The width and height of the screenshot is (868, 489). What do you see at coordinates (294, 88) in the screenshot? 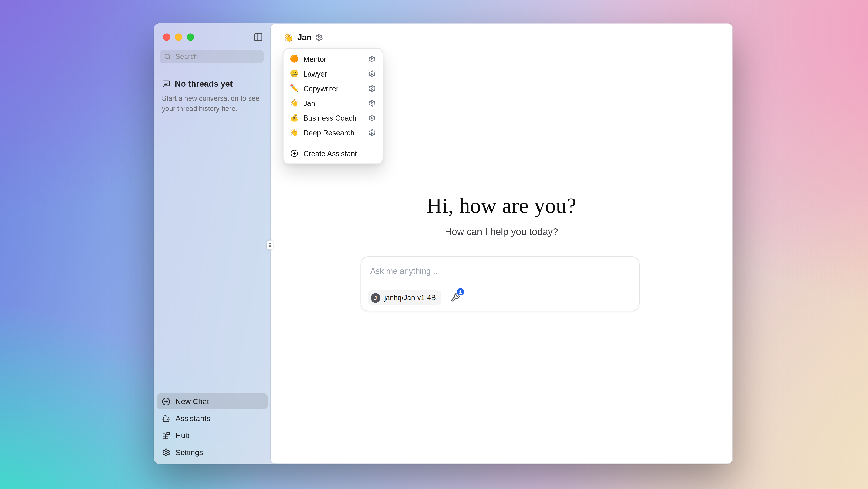
I see `assistant-emoji: ✏️` at bounding box center [294, 88].